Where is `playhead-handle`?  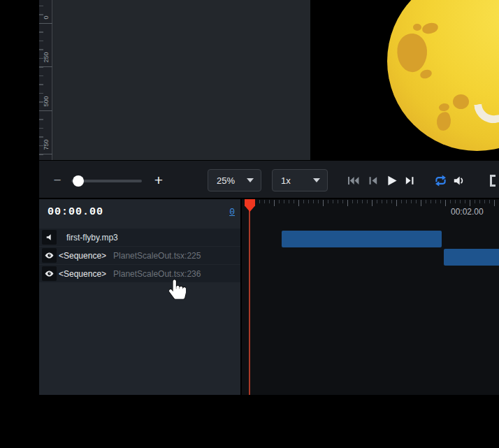 playhead-handle is located at coordinates (250, 205).